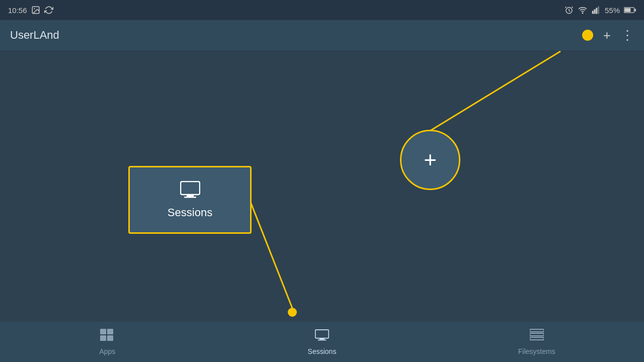  What do you see at coordinates (322, 351) in the screenshot?
I see `sessions-nav-label: Sessions` at bounding box center [322, 351].